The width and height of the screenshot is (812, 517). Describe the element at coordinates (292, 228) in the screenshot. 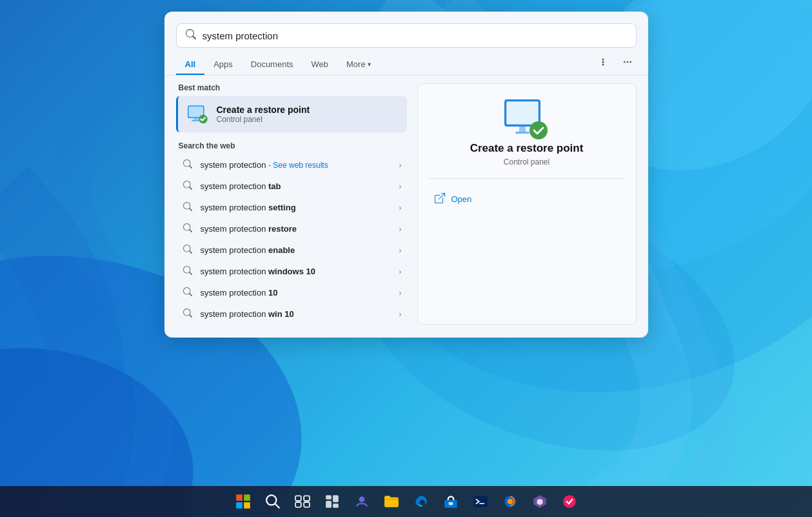

I see `web-result-3: system protection restore ›` at that location.